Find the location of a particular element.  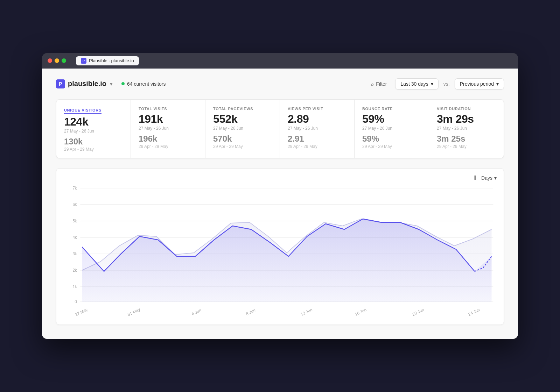

stat-card-total-visits: TOTAL VISITS 191k 27 May - 26 Jun 196k 2… is located at coordinates (168, 129).